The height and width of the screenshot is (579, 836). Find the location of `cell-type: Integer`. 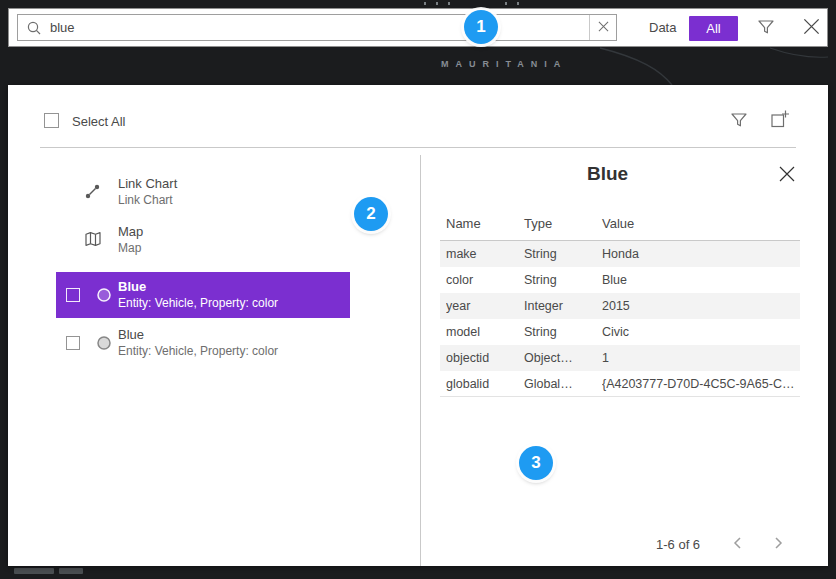

cell-type: Integer is located at coordinates (563, 306).